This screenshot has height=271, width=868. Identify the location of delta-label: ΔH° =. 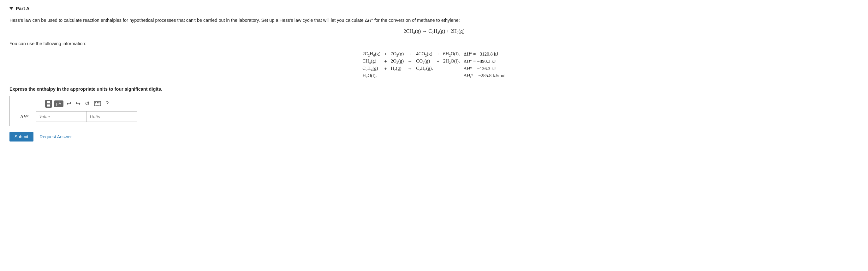
(23, 117).